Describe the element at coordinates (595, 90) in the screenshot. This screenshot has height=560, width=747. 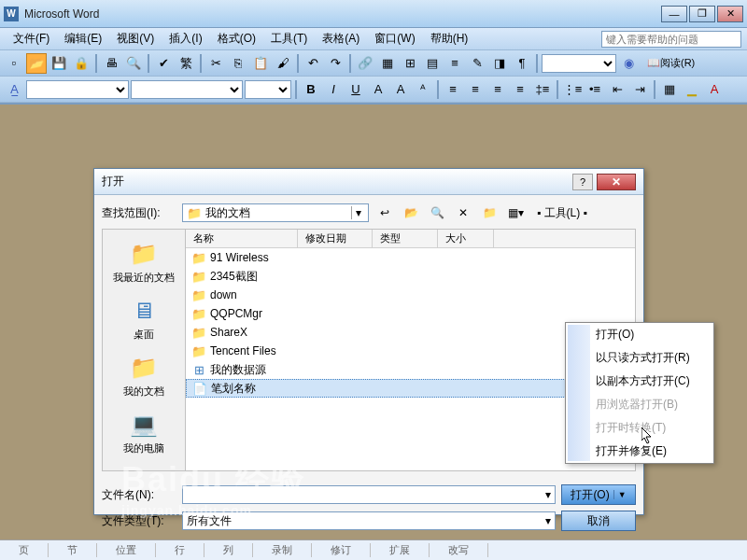
I see `bullets-icon: •≡` at that location.